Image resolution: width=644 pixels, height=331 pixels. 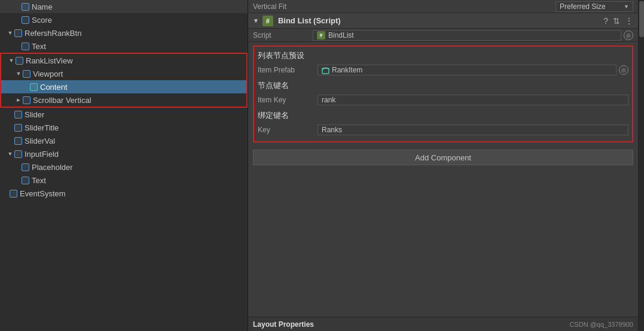 What do you see at coordinates (10, 33) in the screenshot?
I see `arrow-refershRankBtn` at bounding box center [10, 33].